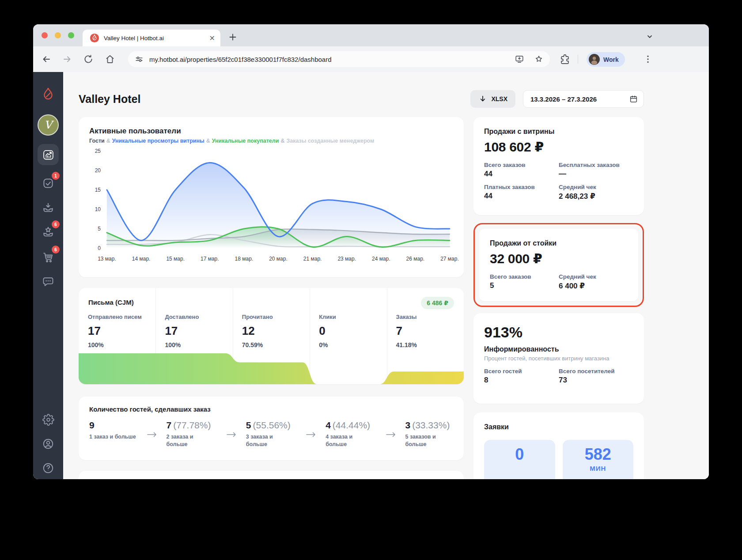 The image size is (742, 560). Describe the element at coordinates (271, 141) in the screenshot. I see `chart-legend: Гости&Уникальные просмотры витрины&Уника…` at that location.